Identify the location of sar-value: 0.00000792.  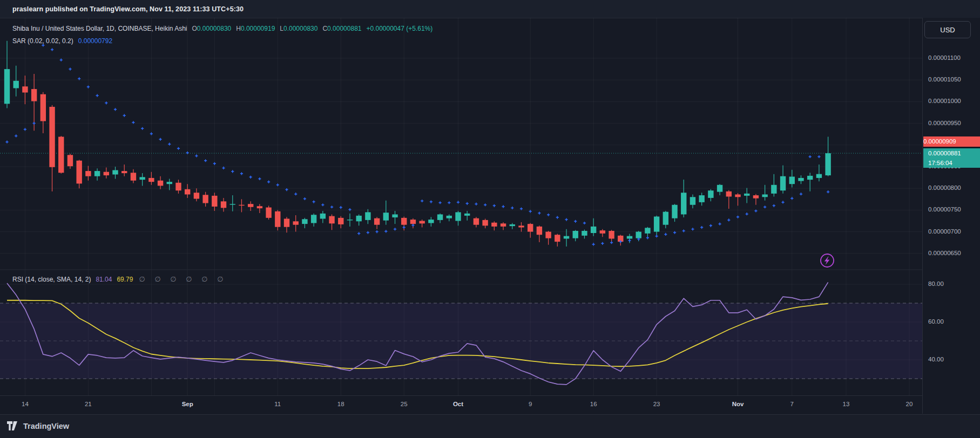
(95, 41).